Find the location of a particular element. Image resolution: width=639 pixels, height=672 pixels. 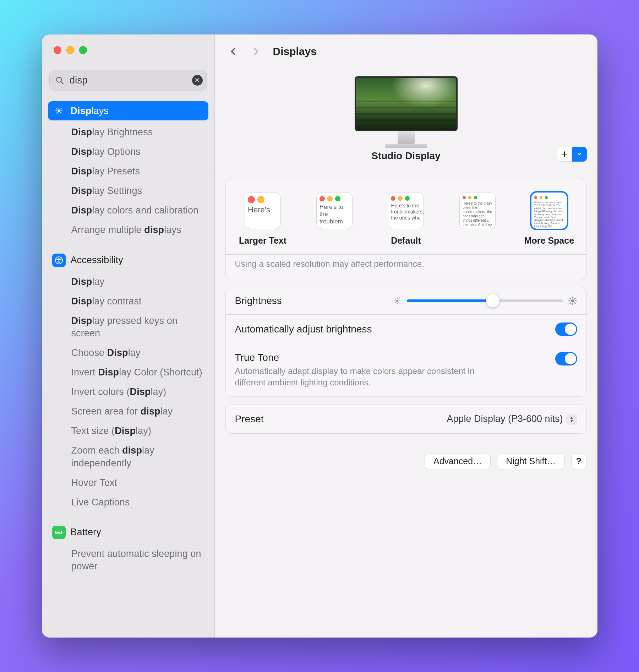

dropdown-stepper-icon: ▲▼ is located at coordinates (572, 419).